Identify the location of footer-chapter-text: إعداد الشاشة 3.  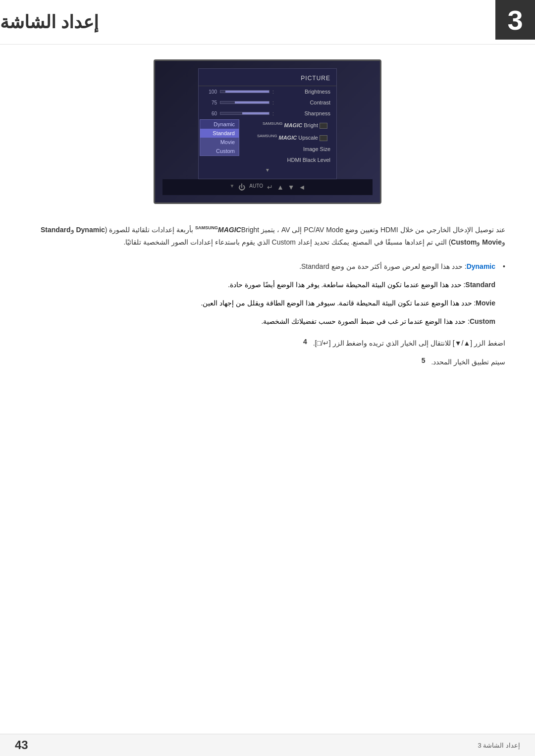
(499, 746).